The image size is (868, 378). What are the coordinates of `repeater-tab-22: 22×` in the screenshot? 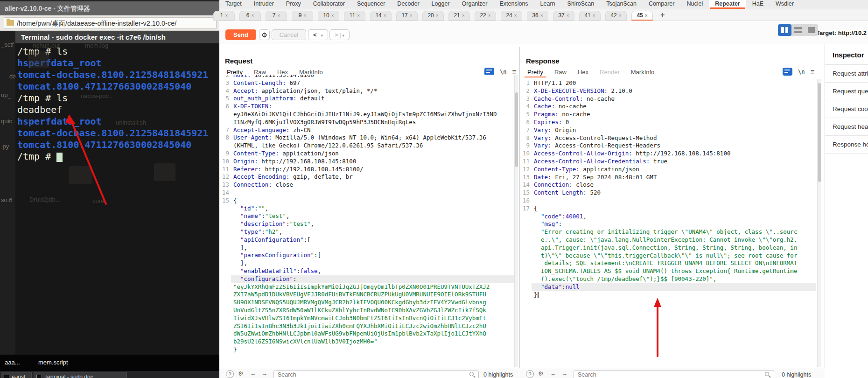 It's located at (485, 16).